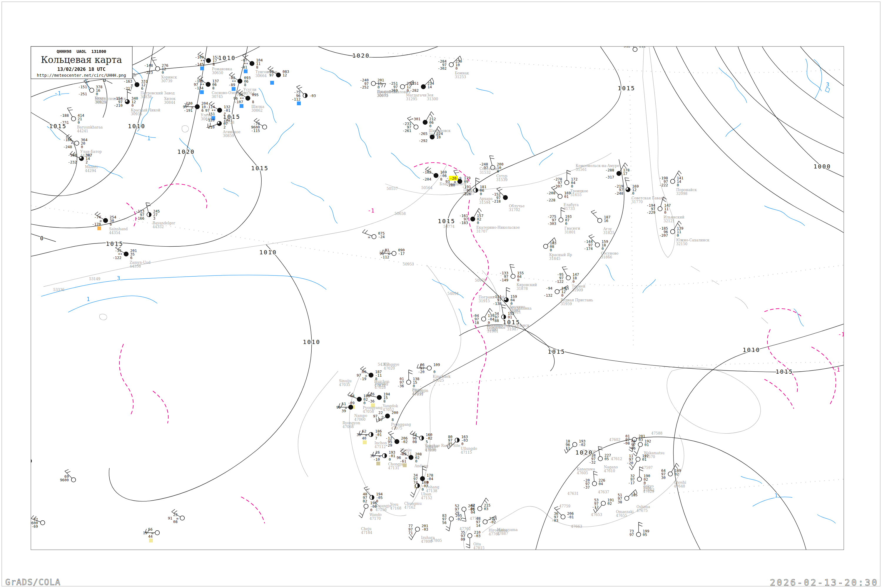  Describe the element at coordinates (551, 193) in the screenshot. I see `temperature-value: -208` at that location.